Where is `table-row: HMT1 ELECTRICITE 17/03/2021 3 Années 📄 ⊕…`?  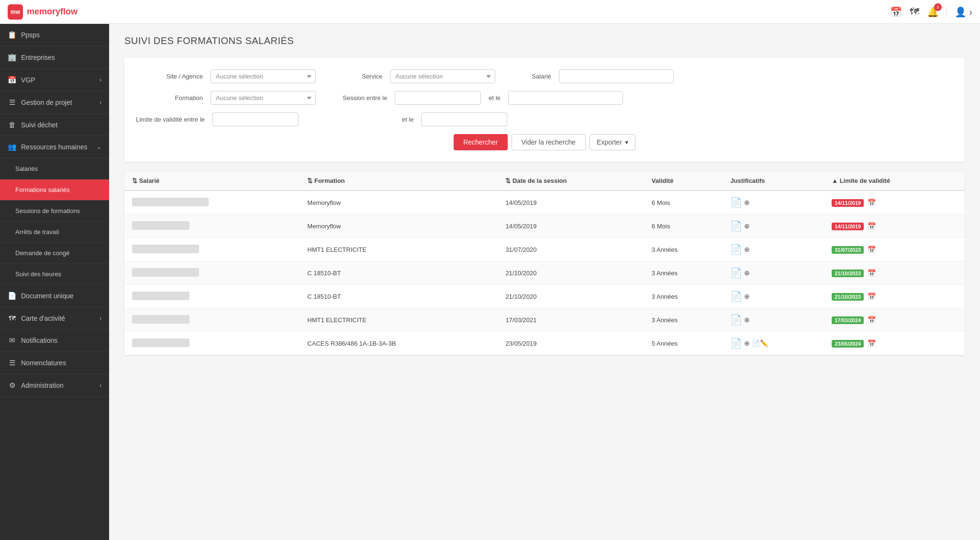 table-row: HMT1 ELECTRICITE 17/03/2021 3 Années 📄 ⊕… is located at coordinates (545, 320).